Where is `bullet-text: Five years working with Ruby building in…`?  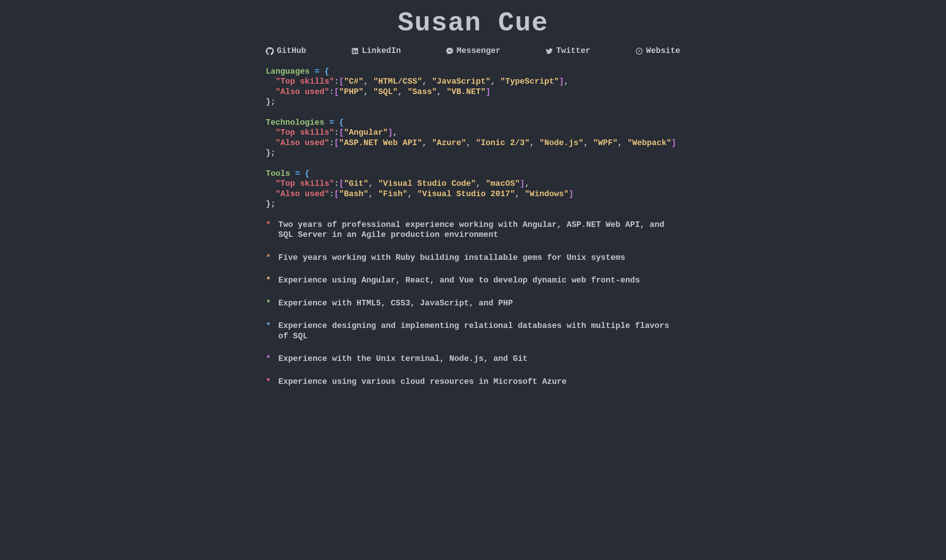 bullet-text: Five years working with Ruby building in… is located at coordinates (479, 258).